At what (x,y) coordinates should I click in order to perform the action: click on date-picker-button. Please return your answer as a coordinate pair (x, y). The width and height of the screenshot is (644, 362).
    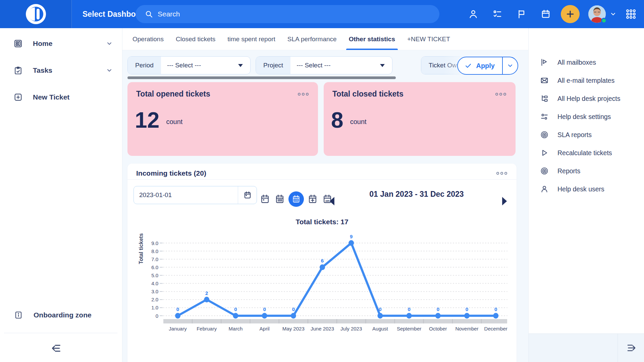
    Looking at the image, I should click on (247, 195).